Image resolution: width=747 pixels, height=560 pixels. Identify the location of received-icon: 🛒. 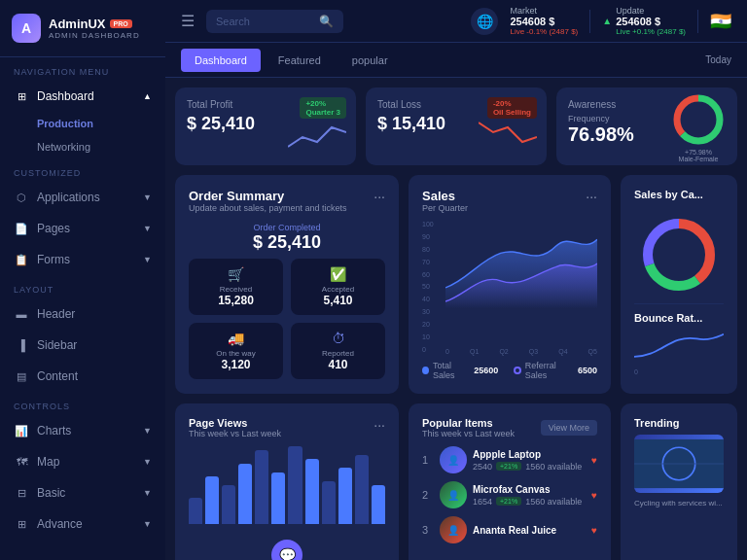
(235, 274).